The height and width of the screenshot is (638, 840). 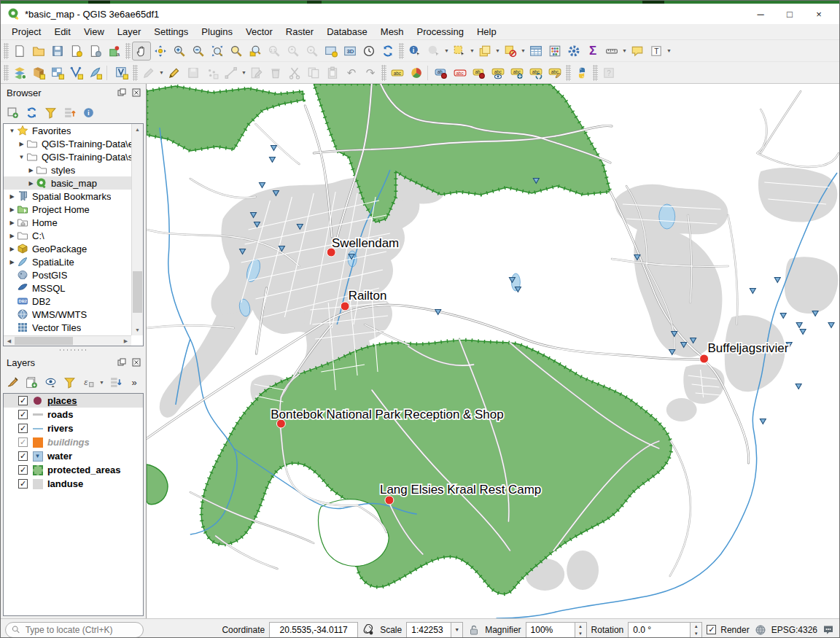 What do you see at coordinates (70, 327) in the screenshot?
I see `browser-item-vector-tiles: Vector Tiles` at bounding box center [70, 327].